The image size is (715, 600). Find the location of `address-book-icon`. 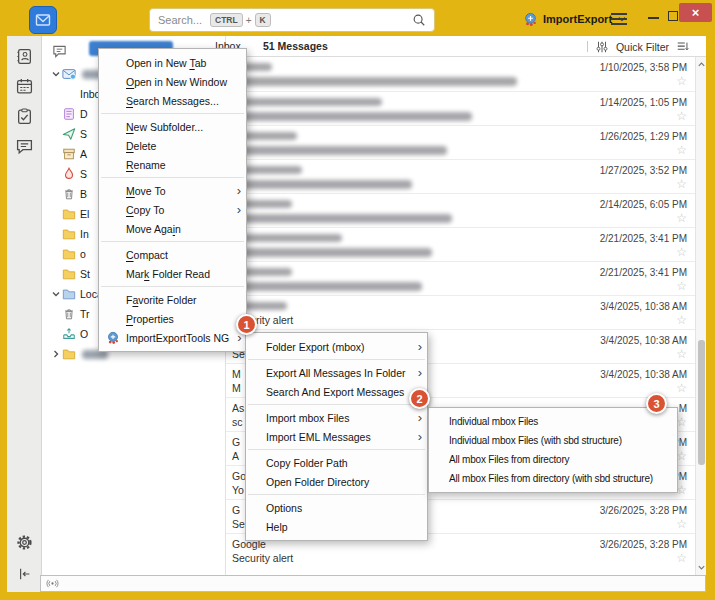

address-book-icon is located at coordinates (24, 56).